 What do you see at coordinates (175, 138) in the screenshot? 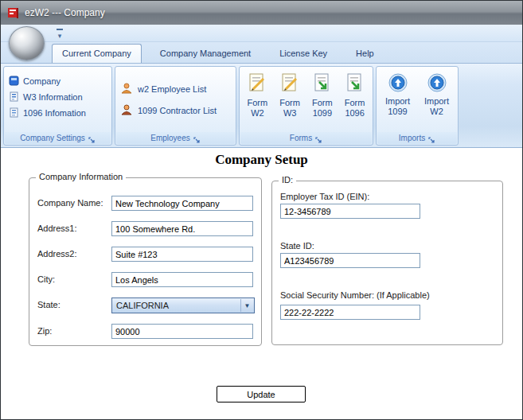
I see `group-caption-employees: Employees` at bounding box center [175, 138].